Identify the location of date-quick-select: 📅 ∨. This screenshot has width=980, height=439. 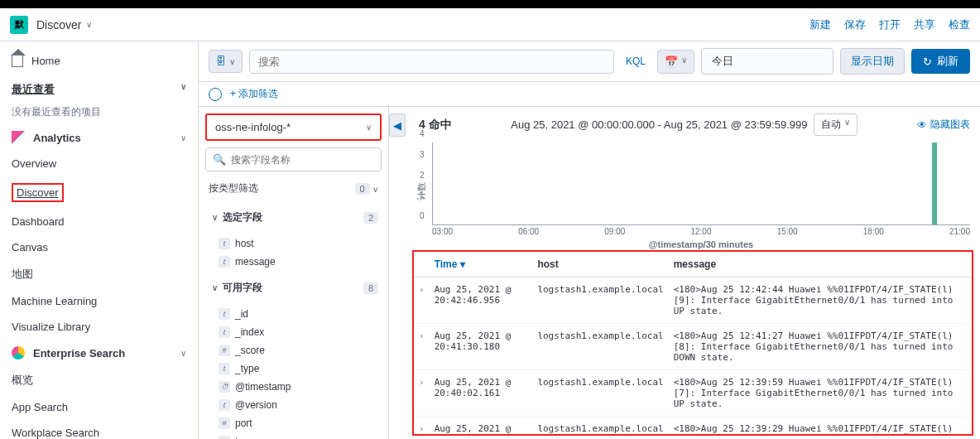
(675, 61).